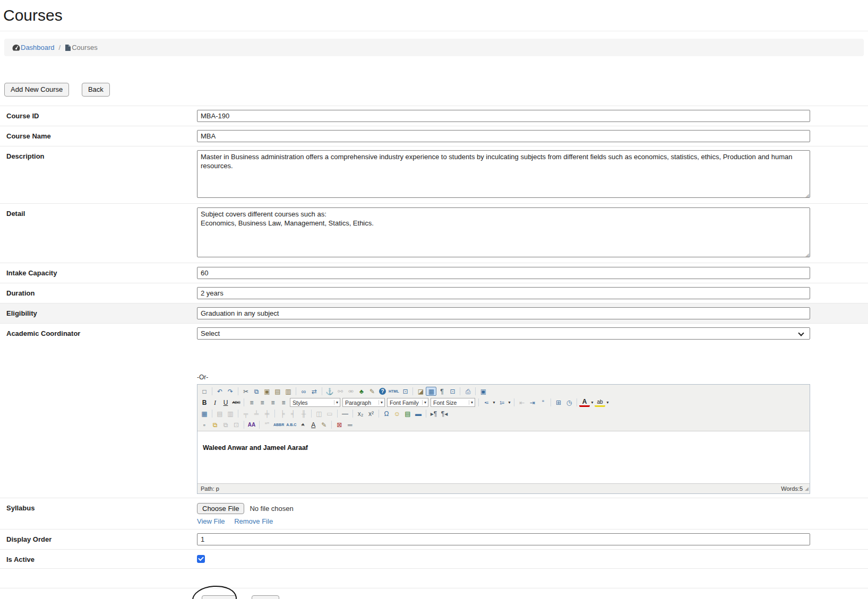 This screenshot has height=599, width=868. What do you see at coordinates (468, 392) in the screenshot?
I see `print-icon: ⎙` at bounding box center [468, 392].